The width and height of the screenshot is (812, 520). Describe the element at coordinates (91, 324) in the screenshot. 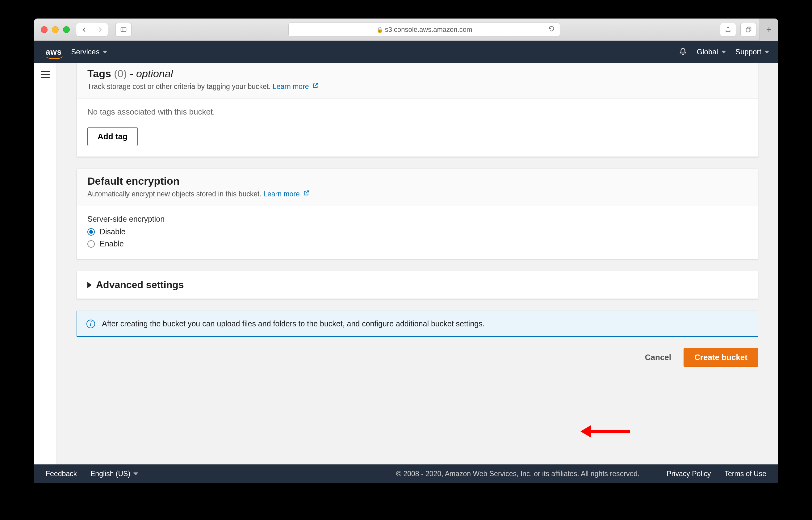

I see `info-icon: i` at that location.